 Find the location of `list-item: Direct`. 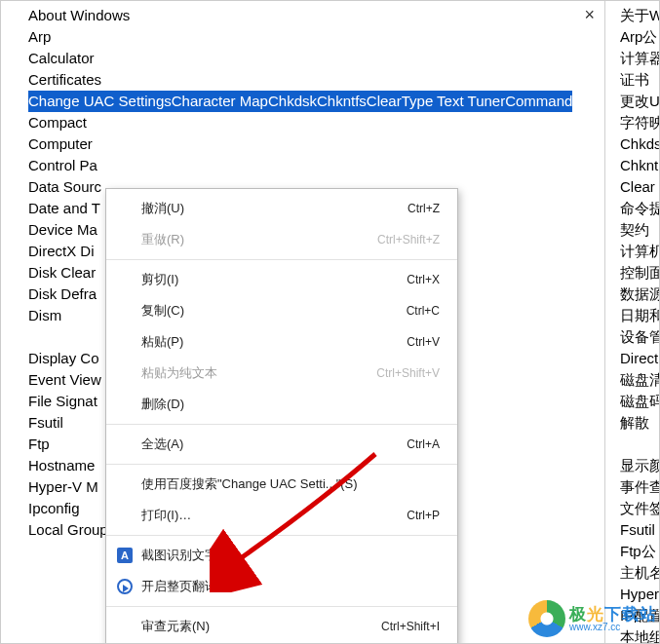

list-item: Direct is located at coordinates (640, 359).